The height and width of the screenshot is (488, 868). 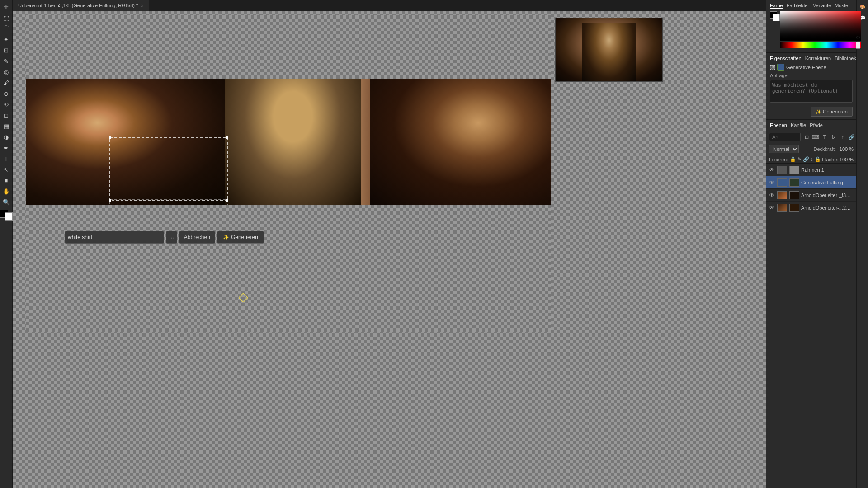 I want to click on layer-thumb-rahmen, so click(x=782, y=170).